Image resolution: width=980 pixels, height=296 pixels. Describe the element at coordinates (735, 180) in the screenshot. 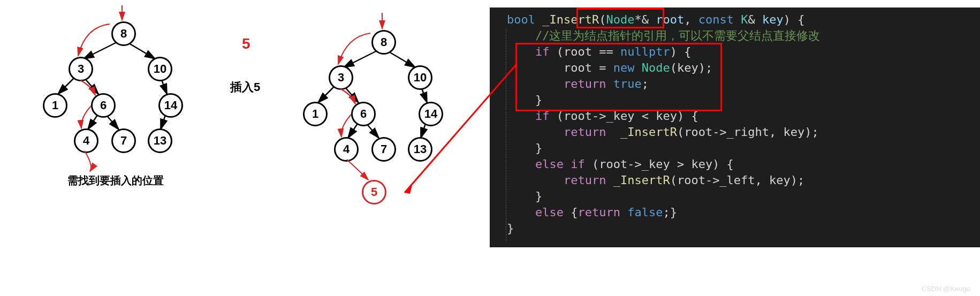

I see `code-line-11: return _InsertR(root->_left, key);` at that location.